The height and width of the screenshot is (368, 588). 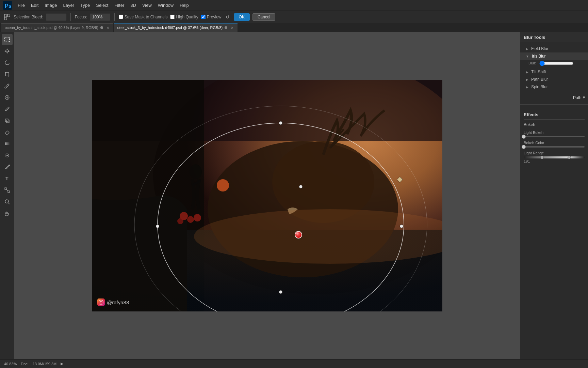 I want to click on high-quality-label: High Quality, so click(x=187, y=17).